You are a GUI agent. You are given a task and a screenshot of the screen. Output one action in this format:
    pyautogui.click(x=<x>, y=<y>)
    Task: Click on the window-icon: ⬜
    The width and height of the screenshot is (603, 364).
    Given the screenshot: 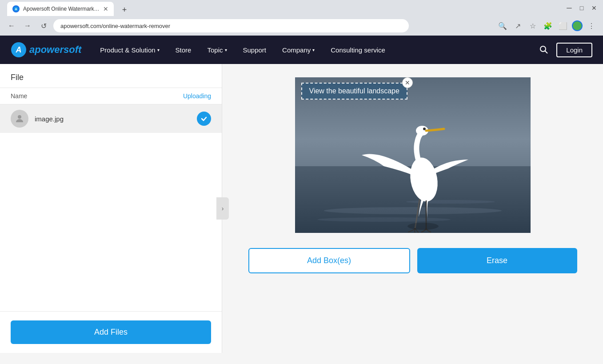 What is the action you would take?
    pyautogui.click(x=563, y=26)
    